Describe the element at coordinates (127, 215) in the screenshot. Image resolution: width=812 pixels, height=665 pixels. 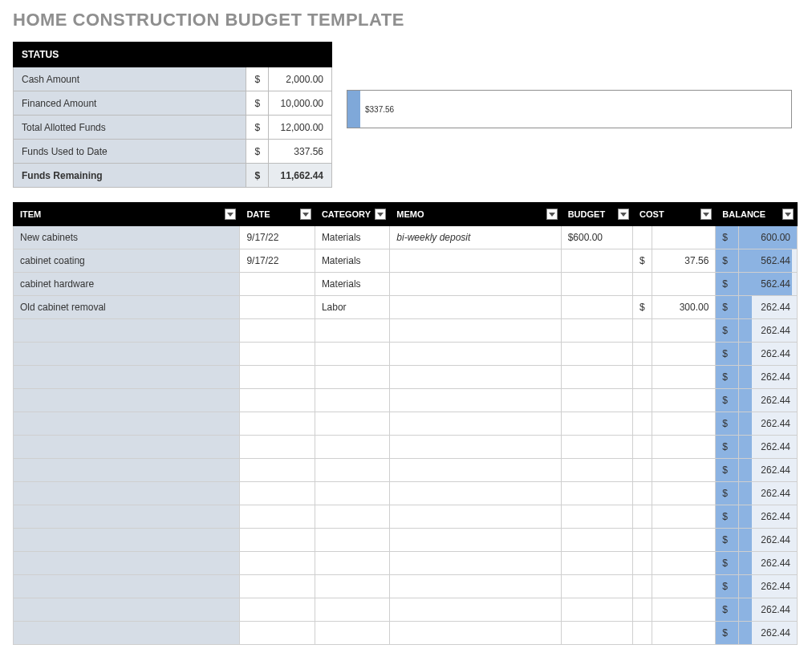
I see `header-item: ITEM` at that location.